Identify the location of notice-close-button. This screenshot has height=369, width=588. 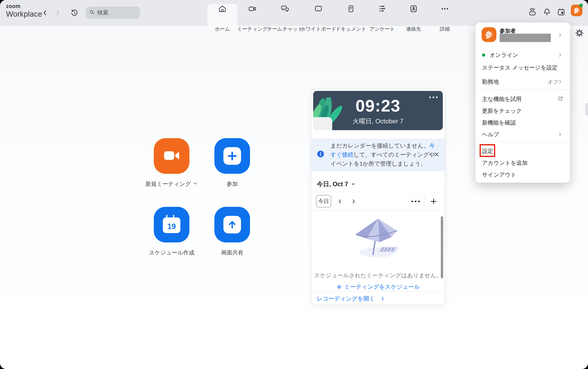
(437, 155).